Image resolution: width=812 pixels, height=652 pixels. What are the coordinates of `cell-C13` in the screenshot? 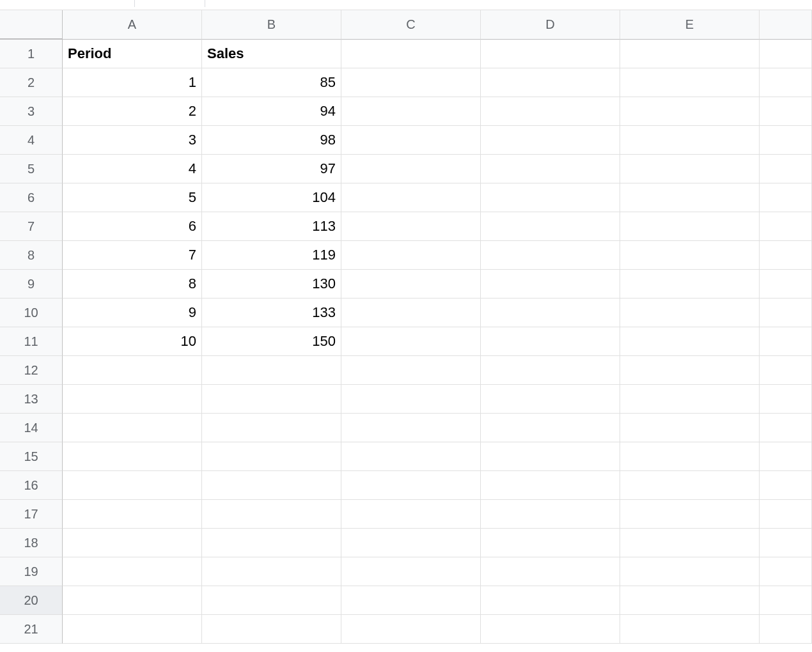 It's located at (411, 399).